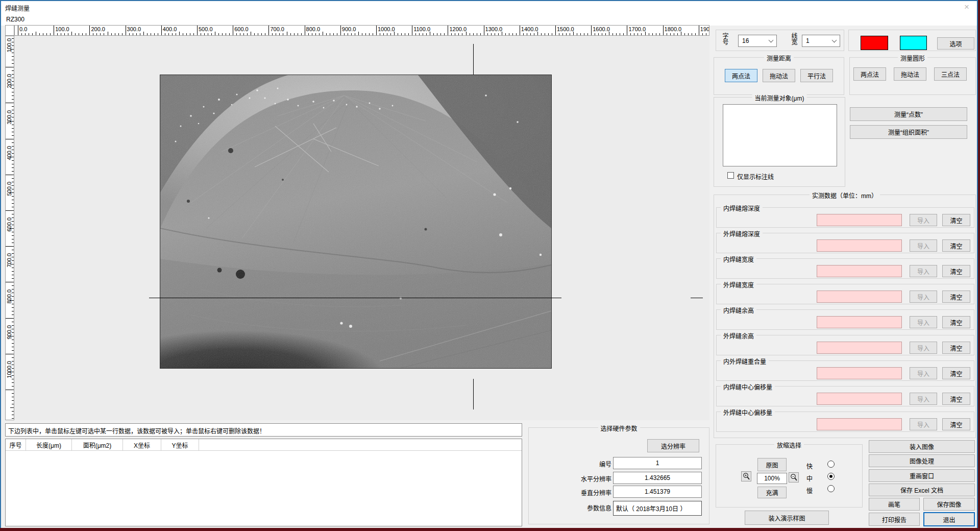  What do you see at coordinates (657, 492) in the screenshot?
I see `hardware-row-value: 1.451379` at bounding box center [657, 492].